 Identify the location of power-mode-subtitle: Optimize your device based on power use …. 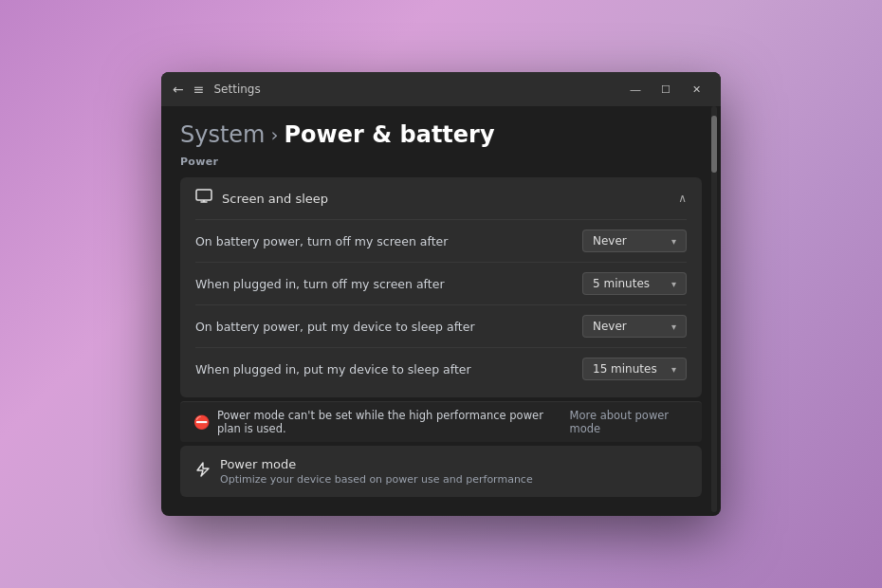
(377, 480).